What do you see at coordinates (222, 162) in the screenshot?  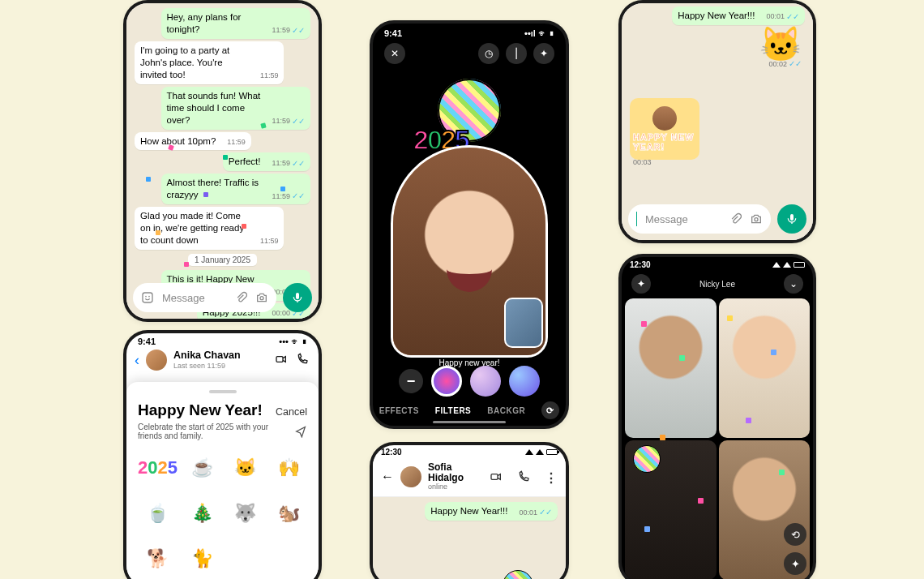 I see `message-list: Hey, any plans for tonight?11:59✓✓ I'm g…` at bounding box center [222, 162].